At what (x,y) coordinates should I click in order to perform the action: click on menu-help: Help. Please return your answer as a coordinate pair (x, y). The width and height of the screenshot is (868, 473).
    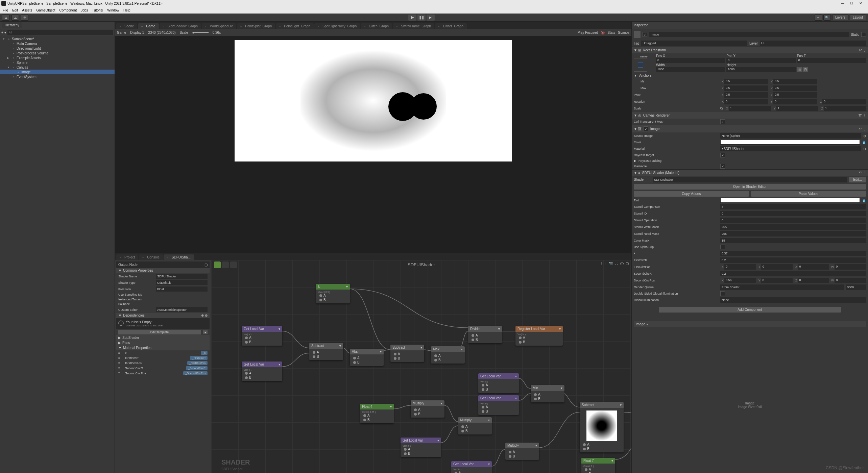
    Looking at the image, I should click on (127, 10).